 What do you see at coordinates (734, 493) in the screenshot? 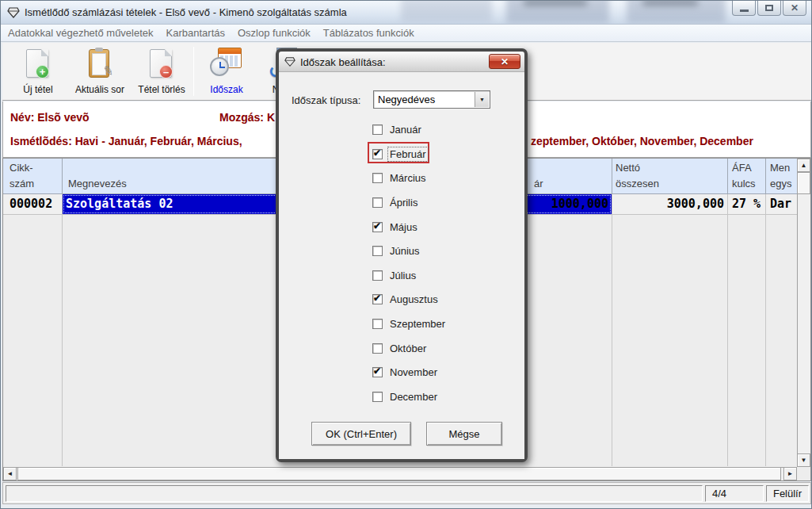
I see `record-position-indicator: 4/4` at bounding box center [734, 493].